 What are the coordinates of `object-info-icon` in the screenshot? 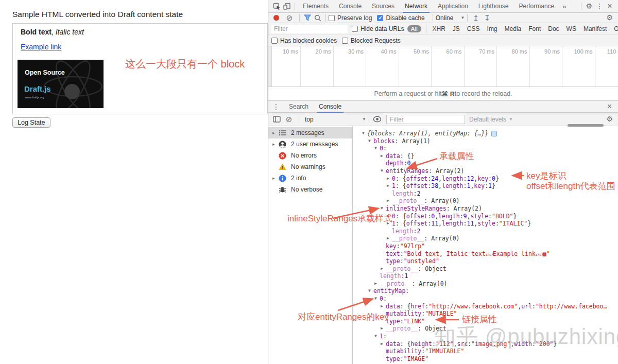 It's located at (494, 134).